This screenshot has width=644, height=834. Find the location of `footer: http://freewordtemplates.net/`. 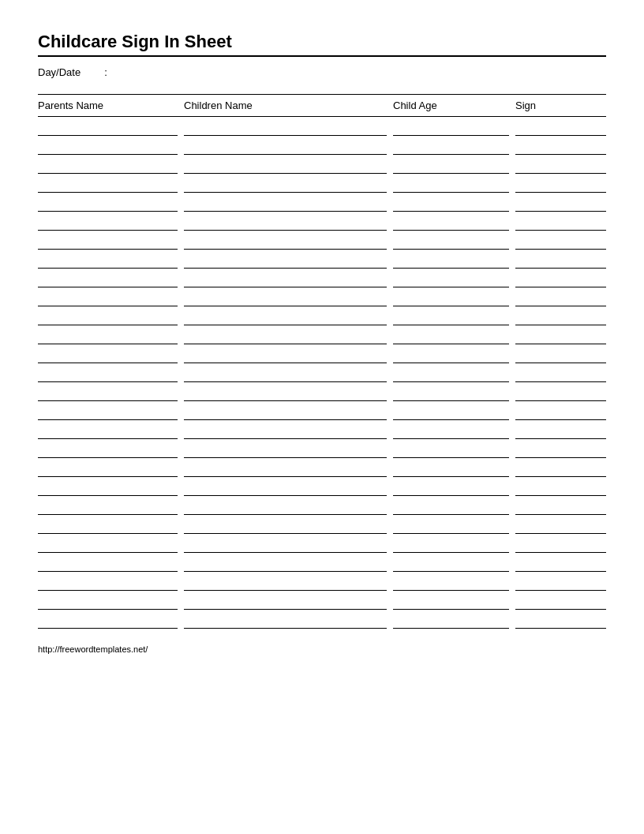

footer: http://freewordtemplates.net/ is located at coordinates (322, 649).